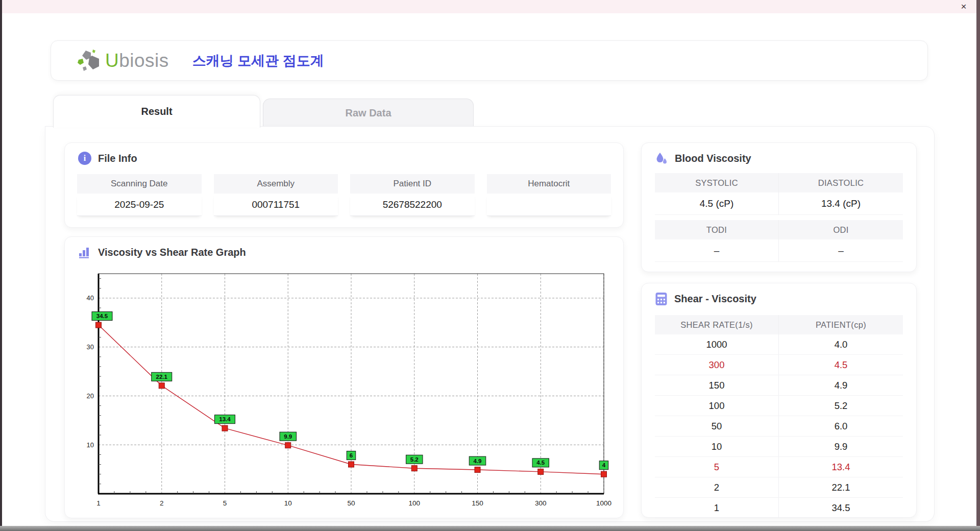 The width and height of the screenshot is (980, 531). I want to click on calculator-icon, so click(662, 299).